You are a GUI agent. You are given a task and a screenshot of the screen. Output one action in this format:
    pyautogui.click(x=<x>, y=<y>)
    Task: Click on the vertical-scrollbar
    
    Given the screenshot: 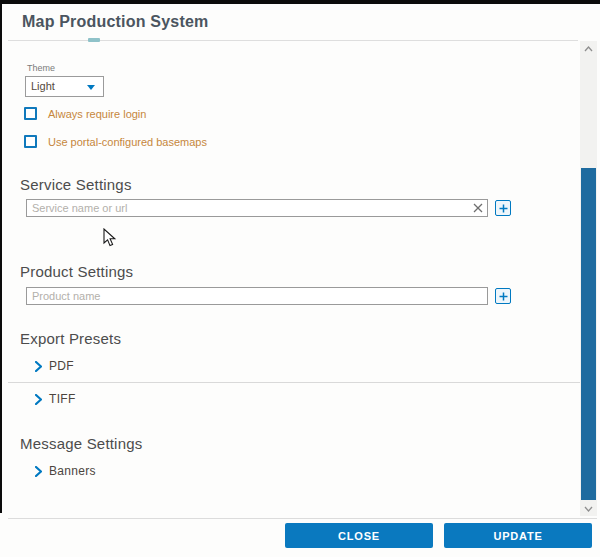 What is the action you would take?
    pyautogui.click(x=588, y=278)
    